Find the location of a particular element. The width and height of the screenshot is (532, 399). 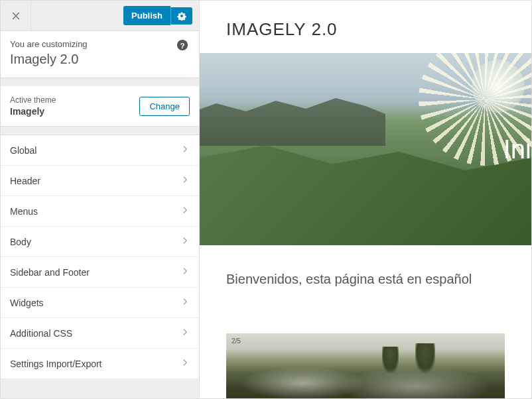

page-heading: Bienvenidos, esta página está en español is located at coordinates (366, 280).